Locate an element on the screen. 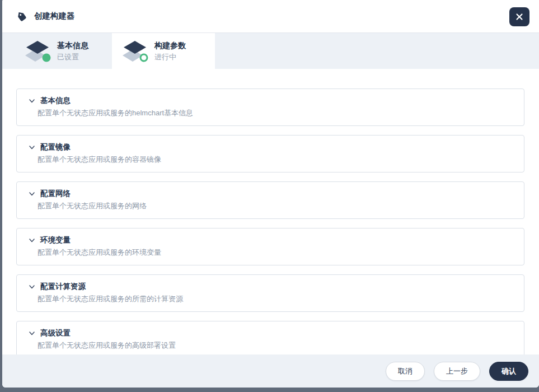 This screenshot has width=539, height=392. section-header: 配置网络 is located at coordinates (270, 194).